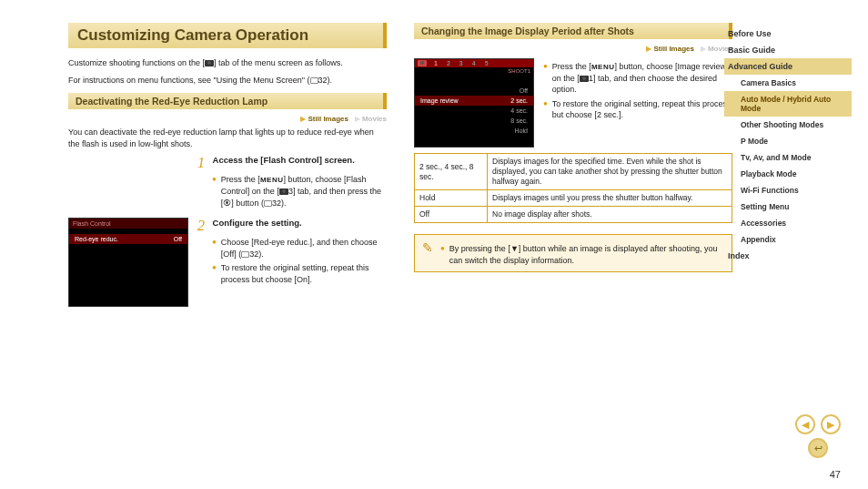 This screenshot has height=489, width=868. What do you see at coordinates (227, 138) in the screenshot?
I see `section-1-text: You can deactivate the red-eye reduction…` at bounding box center [227, 138].